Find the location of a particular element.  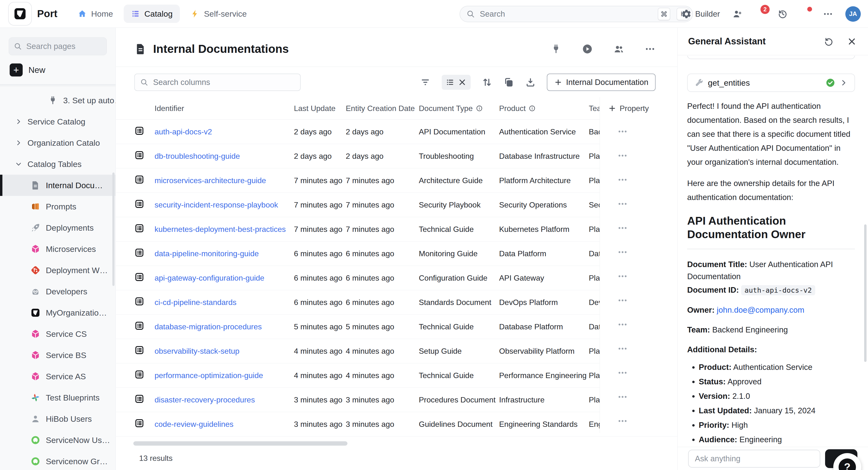

sort-icon is located at coordinates (487, 82).